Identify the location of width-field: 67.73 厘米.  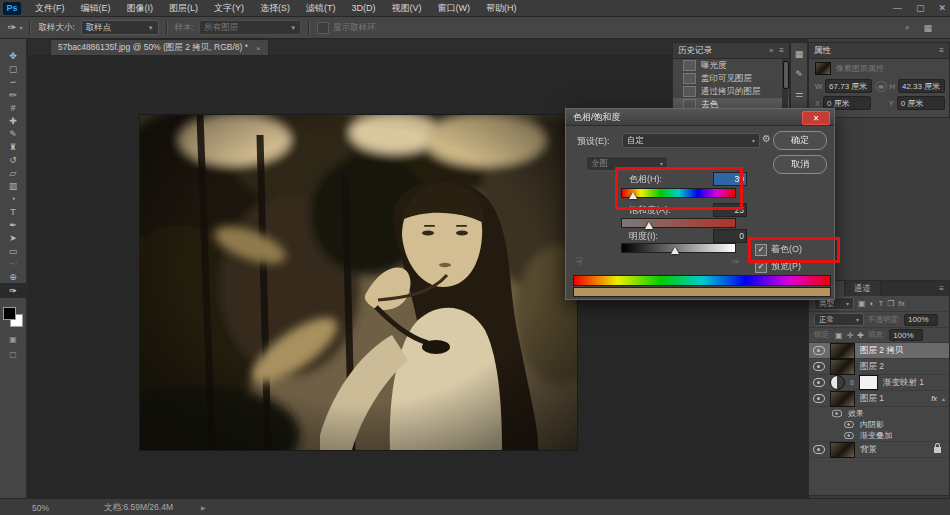
(848, 86).